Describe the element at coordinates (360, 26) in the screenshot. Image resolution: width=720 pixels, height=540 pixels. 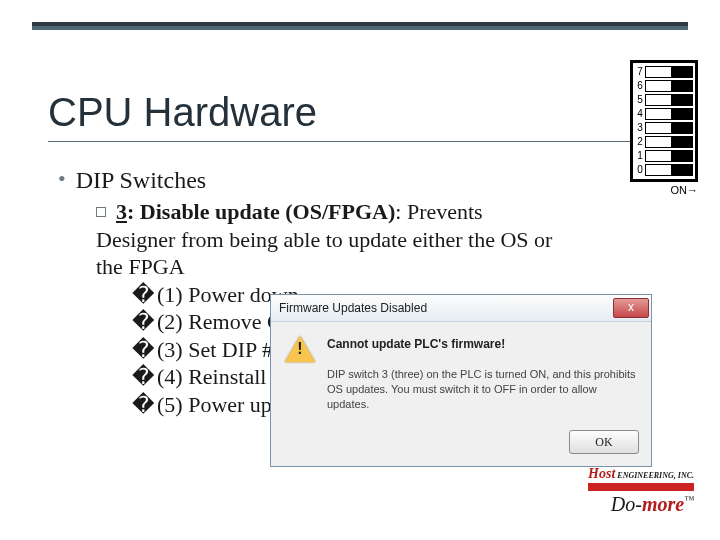
I see `top-accent-bar` at that location.